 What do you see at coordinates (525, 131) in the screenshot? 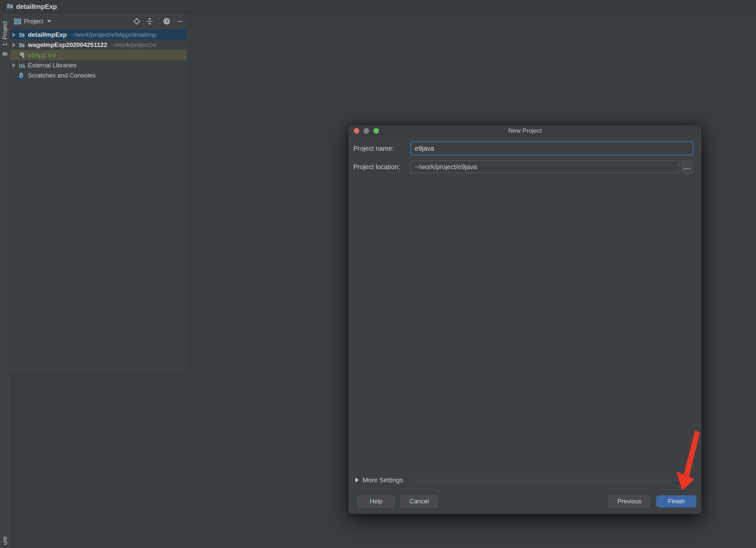
I see `dialog-titlebar: New Project` at bounding box center [525, 131].